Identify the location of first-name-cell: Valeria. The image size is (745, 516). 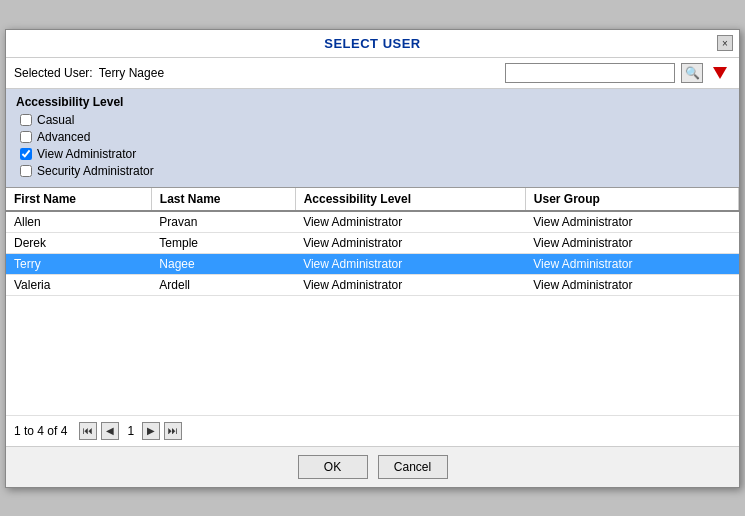
(78, 284).